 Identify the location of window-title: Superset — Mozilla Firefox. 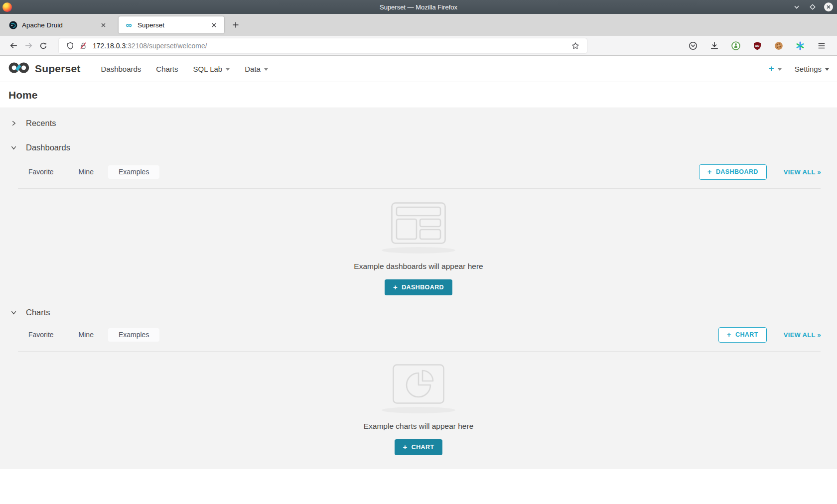
(418, 7).